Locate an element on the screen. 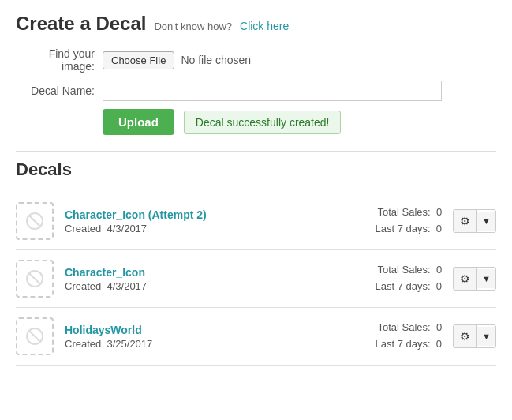  decal-name-link: HolidaysWorld is located at coordinates (103, 330).